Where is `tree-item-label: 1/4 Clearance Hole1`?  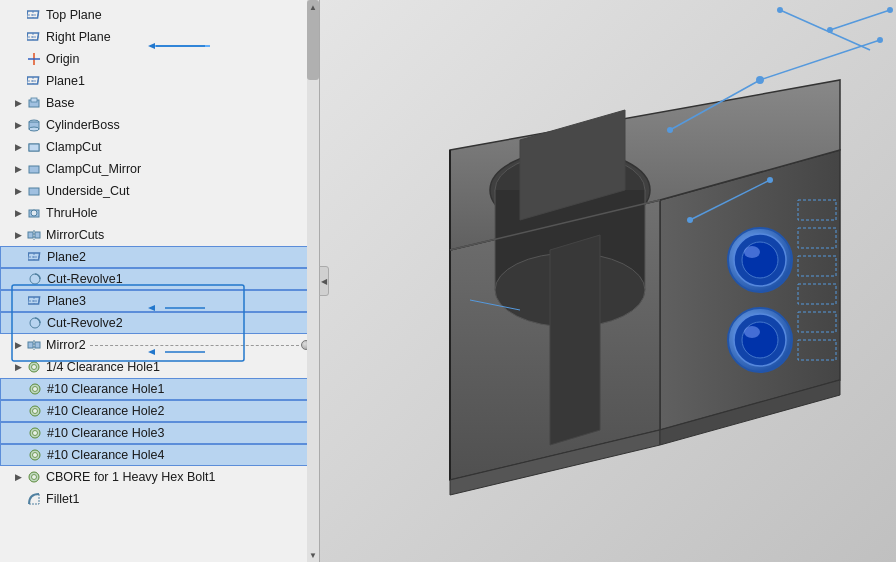 tree-item-label: 1/4 Clearance Hole1 is located at coordinates (103, 367).